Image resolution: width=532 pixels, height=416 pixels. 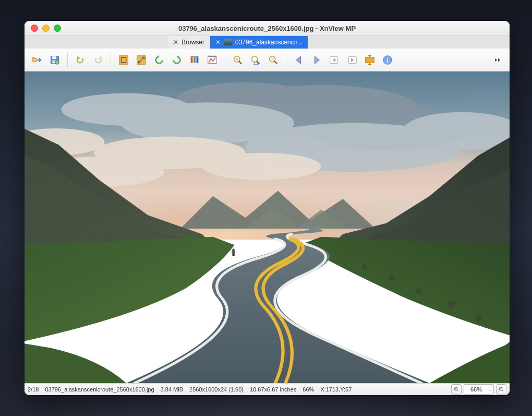 I want to click on redo-button, so click(x=98, y=60).